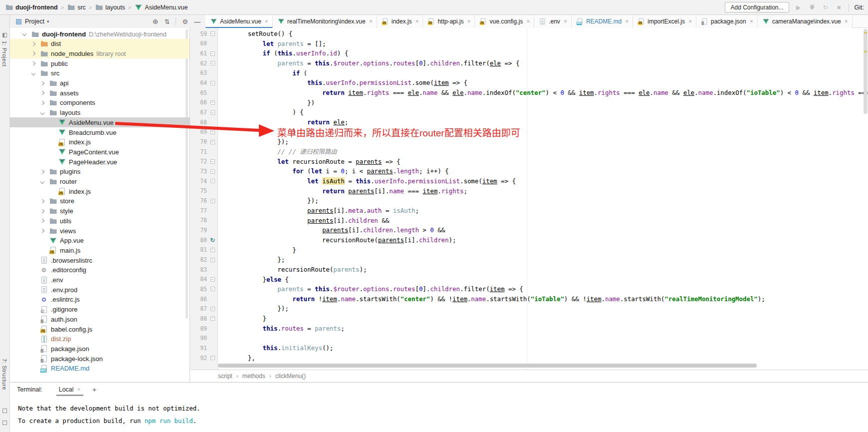 The width and height of the screenshot is (868, 432). I want to click on code-line-81: 81^ }, so click(529, 250).